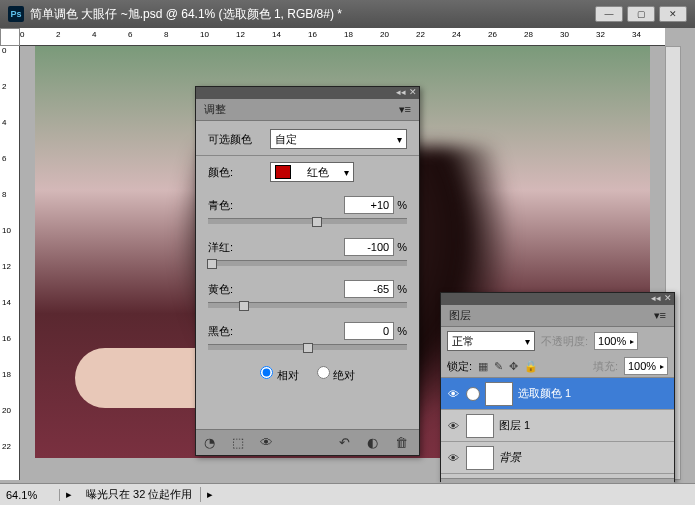 Image resolution: width=695 pixels, height=505 pixels. Describe the element at coordinates (606, 366) in the screenshot. I see `fill-label: 填充:` at that location.